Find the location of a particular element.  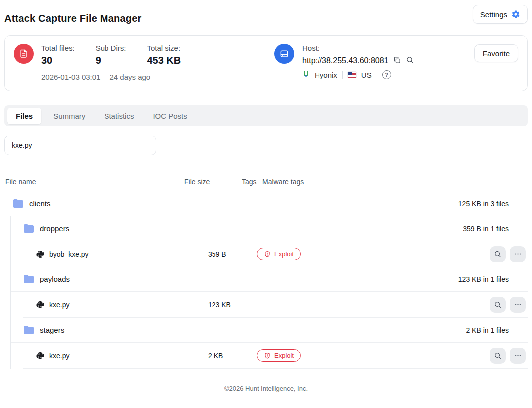

host-country: US is located at coordinates (366, 75).